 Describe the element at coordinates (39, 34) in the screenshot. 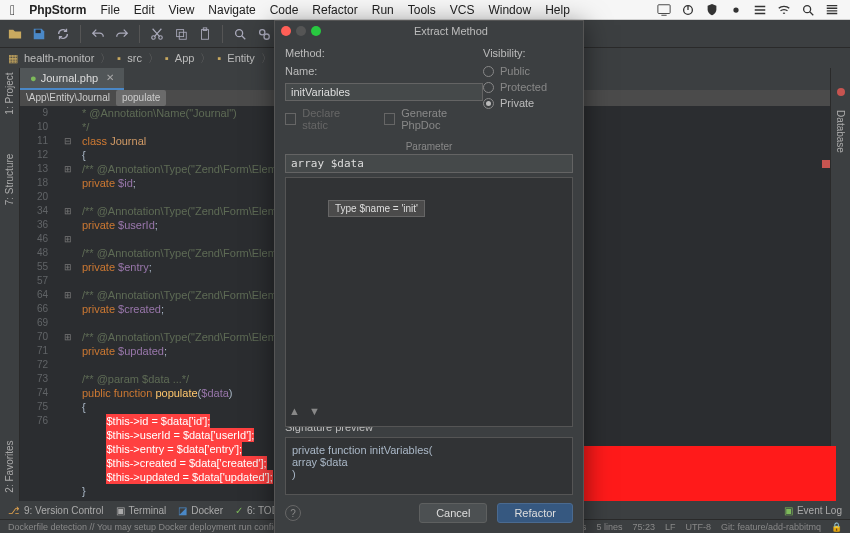

I see `save-all-icon` at that location.